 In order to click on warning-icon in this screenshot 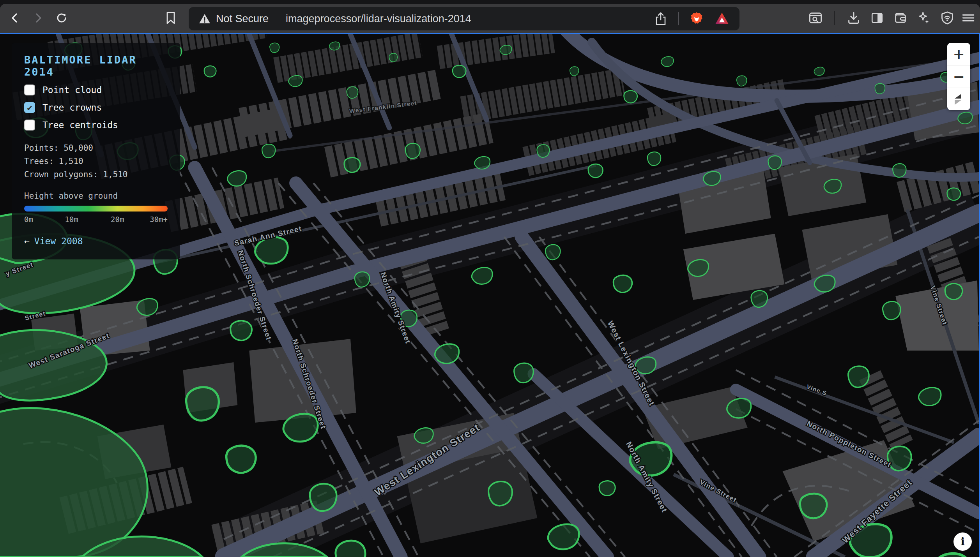, I will do `click(205, 19)`.